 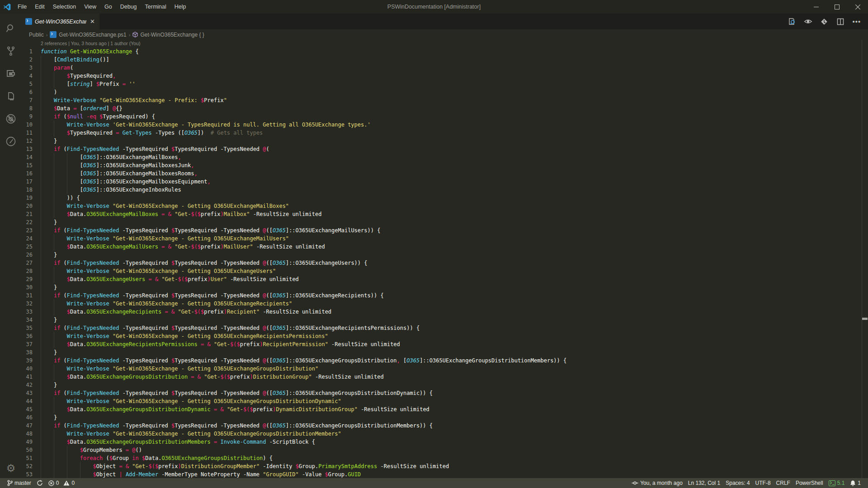 What do you see at coordinates (168, 35) in the screenshot?
I see `breadcrumb-symbol: Get-WinO365Exchange { }` at bounding box center [168, 35].